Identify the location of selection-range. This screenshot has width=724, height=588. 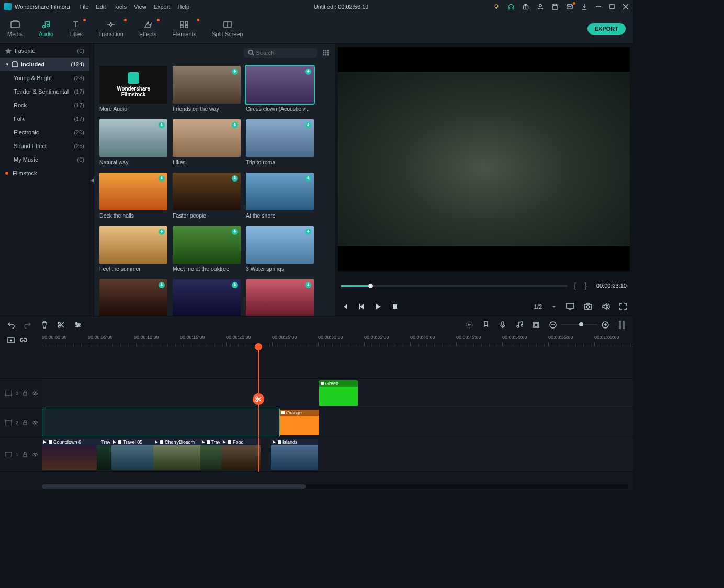
(161, 423).